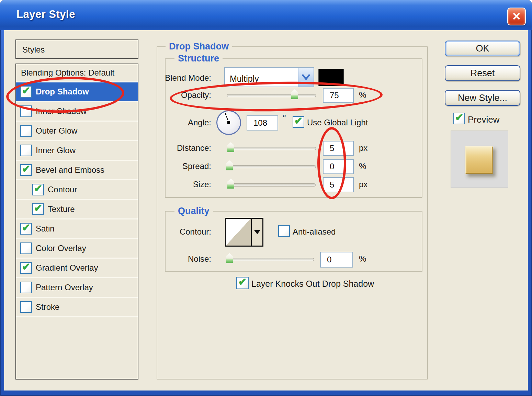 The image size is (532, 396). What do you see at coordinates (173, 148) in the screenshot?
I see `distance-label: Distance:` at bounding box center [173, 148].